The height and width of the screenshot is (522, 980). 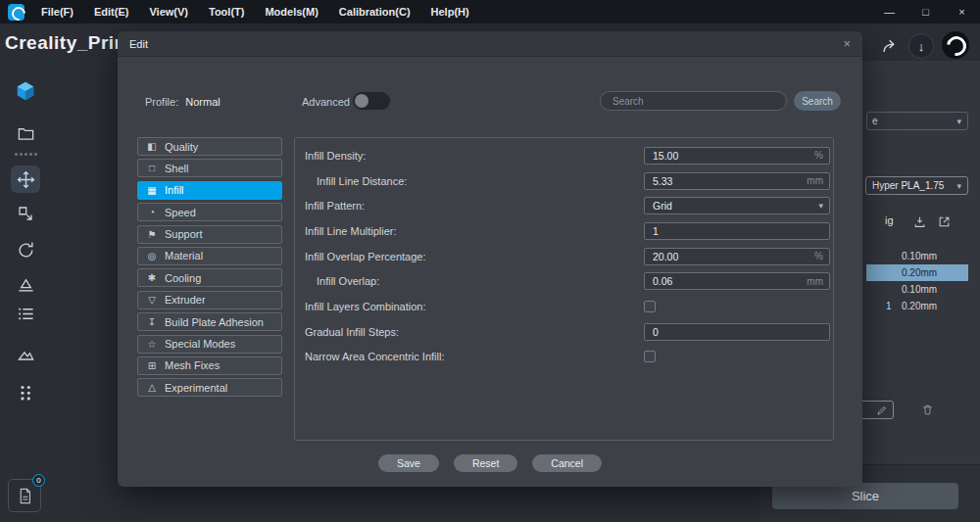 What do you see at coordinates (210, 300) in the screenshot?
I see `category-extruder: ▽Extruder` at bounding box center [210, 300].